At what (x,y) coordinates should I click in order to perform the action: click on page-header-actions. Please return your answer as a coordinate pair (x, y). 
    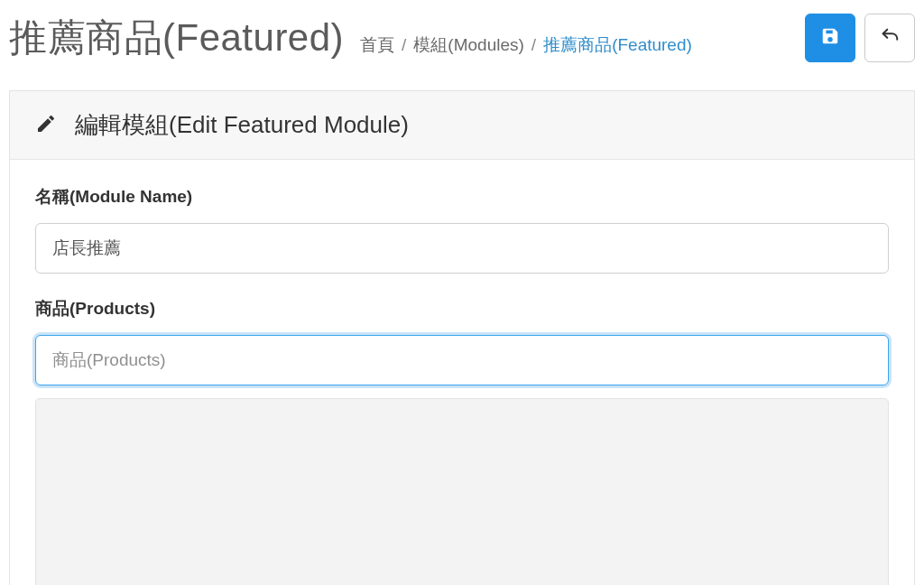
    Looking at the image, I should click on (860, 38).